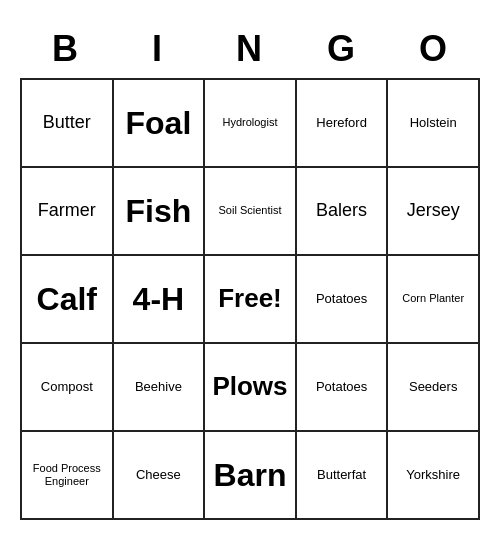  Describe the element at coordinates (67, 123) in the screenshot. I see `cell-text: Butter` at that location.